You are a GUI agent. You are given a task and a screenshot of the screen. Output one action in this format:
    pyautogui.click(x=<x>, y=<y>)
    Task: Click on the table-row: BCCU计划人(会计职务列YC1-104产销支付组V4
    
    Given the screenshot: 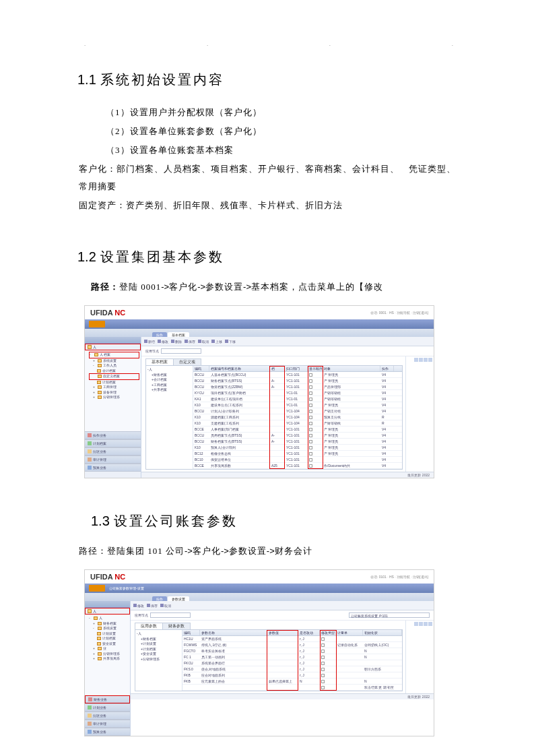 What is the action you would take?
    pyautogui.click(x=298, y=411)
    